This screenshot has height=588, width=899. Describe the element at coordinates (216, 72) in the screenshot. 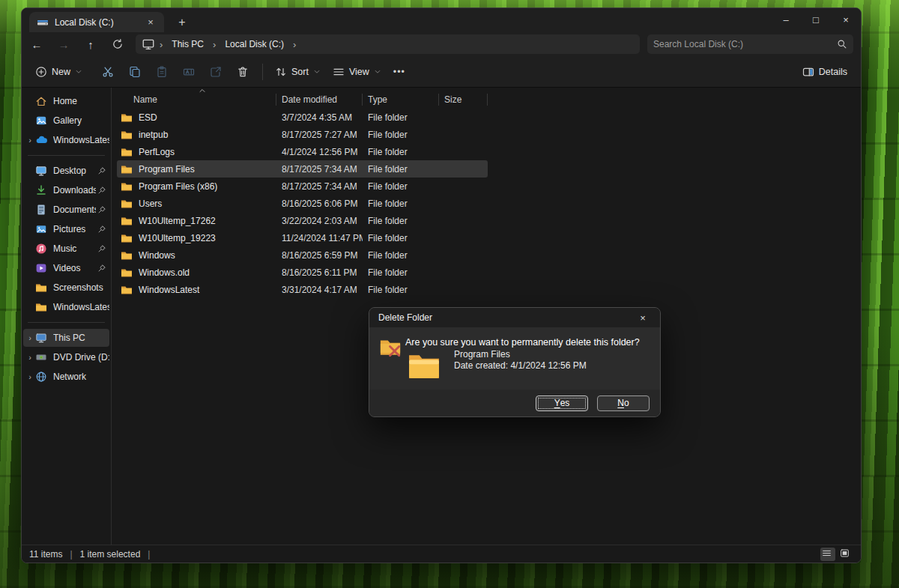

I see `share-button` at that location.